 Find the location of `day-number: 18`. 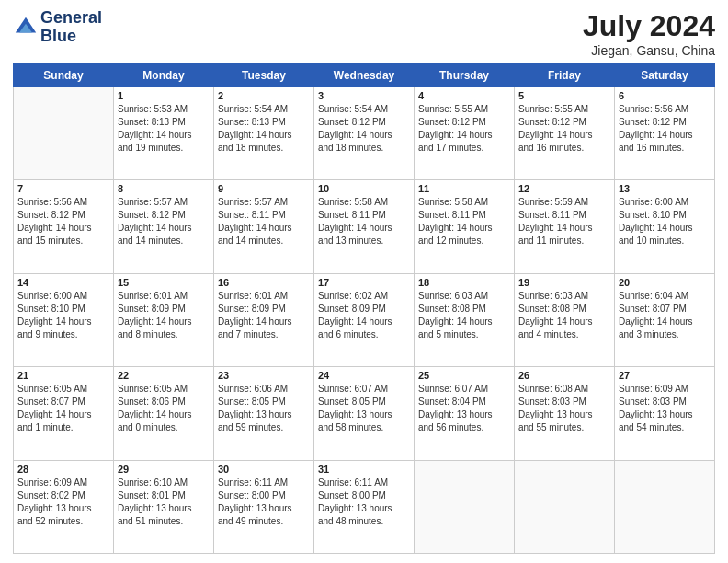

day-number: 18 is located at coordinates (464, 282).